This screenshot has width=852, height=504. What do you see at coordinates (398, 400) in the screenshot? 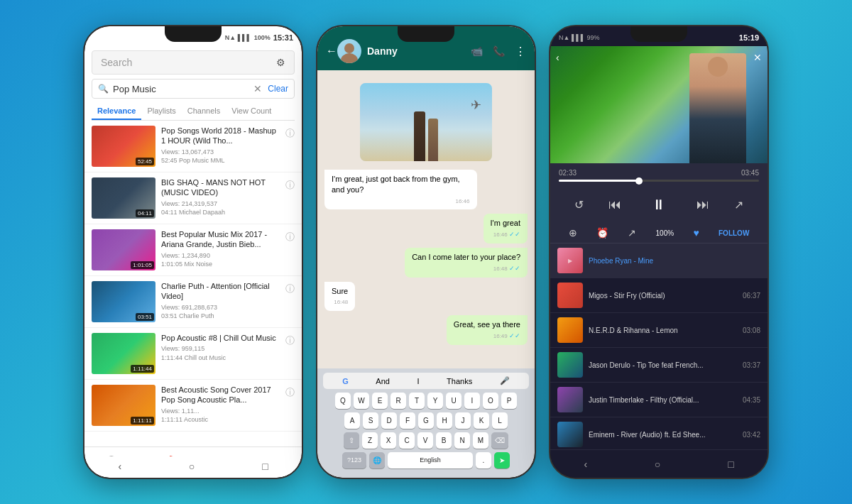
I see `key-r: R` at bounding box center [398, 400].